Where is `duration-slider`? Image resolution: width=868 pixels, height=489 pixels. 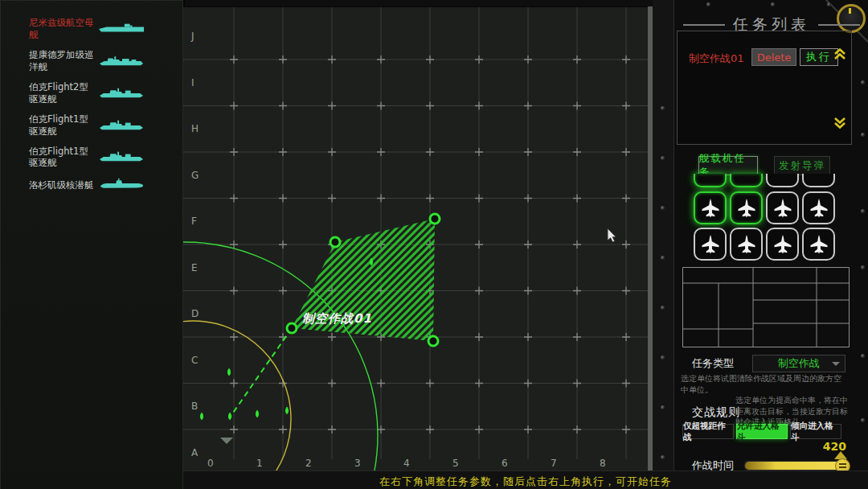
duration-slider is located at coordinates (796, 466).